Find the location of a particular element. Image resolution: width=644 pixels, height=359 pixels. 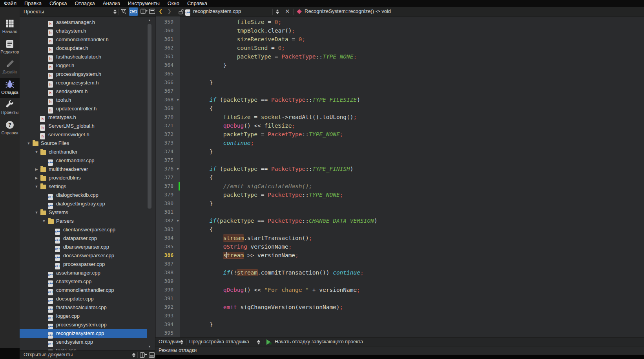

line-number-384: 384 is located at coordinates (168, 238).